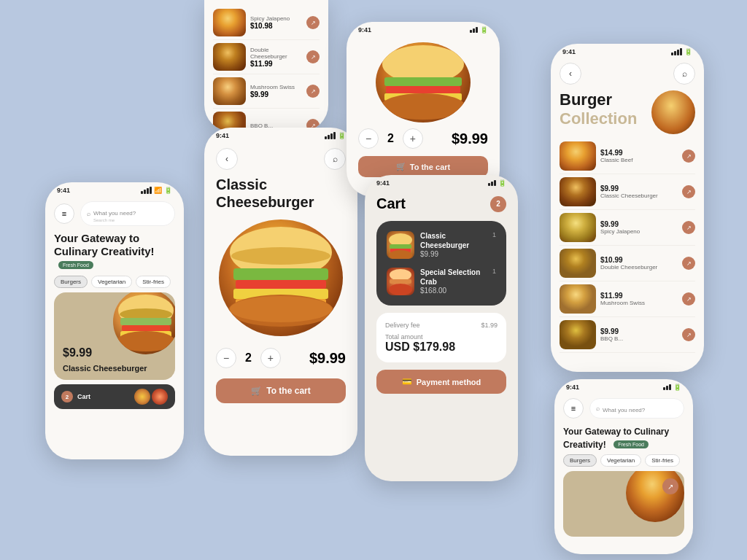 The image size is (747, 560). I want to click on item-name: Classic Beef, so click(639, 160).